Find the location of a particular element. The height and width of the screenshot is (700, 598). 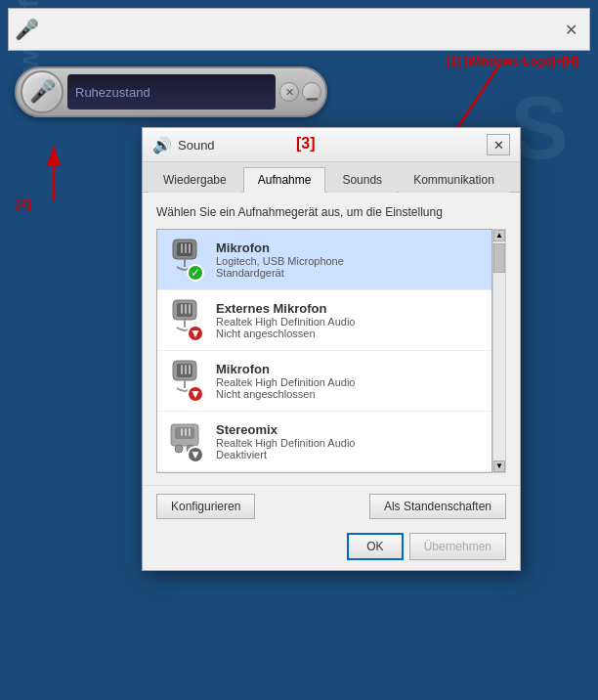

device-name-4: Stereomix is located at coordinates (349, 430).